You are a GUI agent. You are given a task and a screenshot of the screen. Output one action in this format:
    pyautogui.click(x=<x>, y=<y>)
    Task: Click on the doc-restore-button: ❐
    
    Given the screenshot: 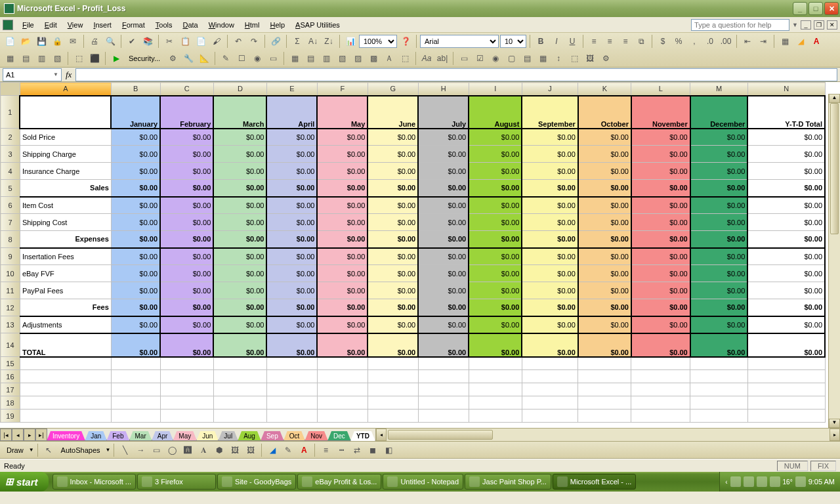 What is the action you would take?
    pyautogui.click(x=819, y=25)
    